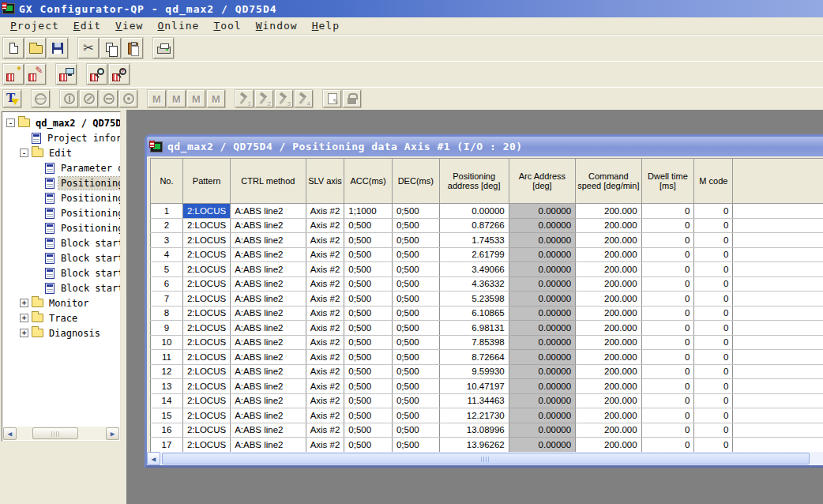  What do you see at coordinates (163, 48) in the screenshot?
I see `print-button` at bounding box center [163, 48].